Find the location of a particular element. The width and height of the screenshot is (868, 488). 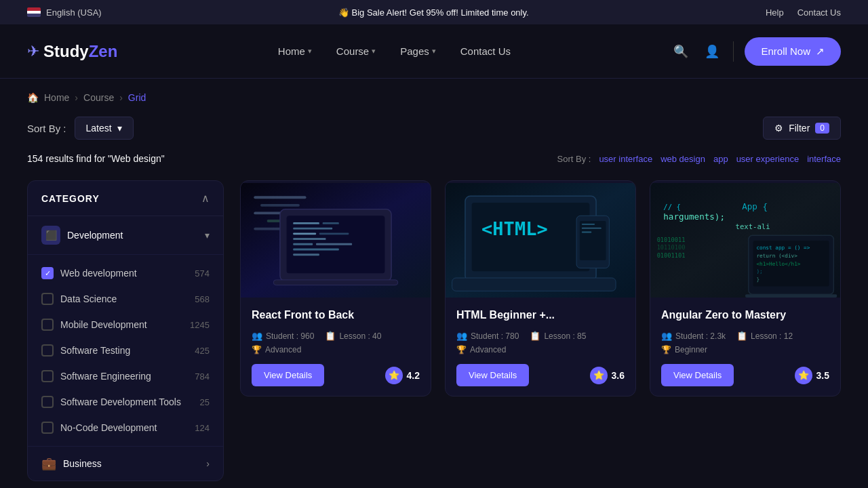

checkbox-mobile-development: Mobile Development 1245 is located at coordinates (125, 325).